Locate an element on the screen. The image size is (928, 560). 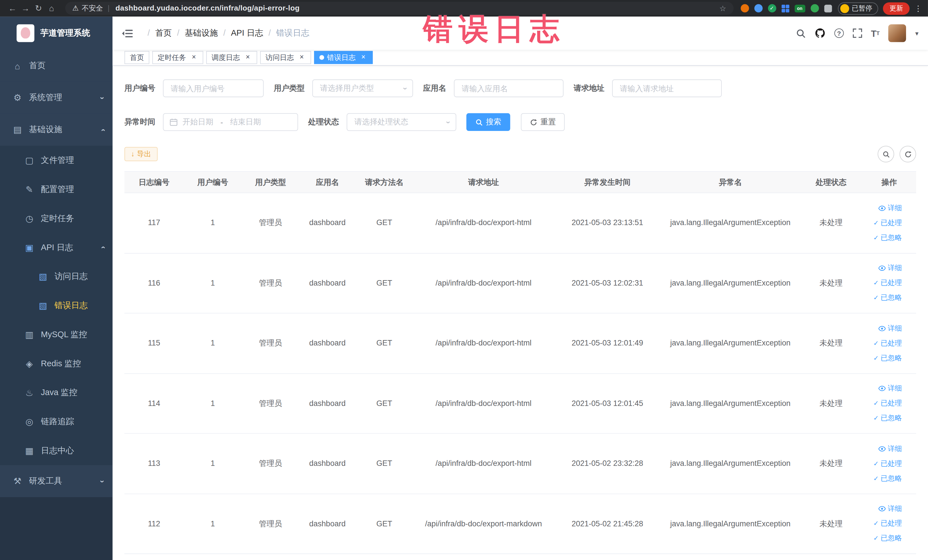
extension-badge: on is located at coordinates (800, 8).